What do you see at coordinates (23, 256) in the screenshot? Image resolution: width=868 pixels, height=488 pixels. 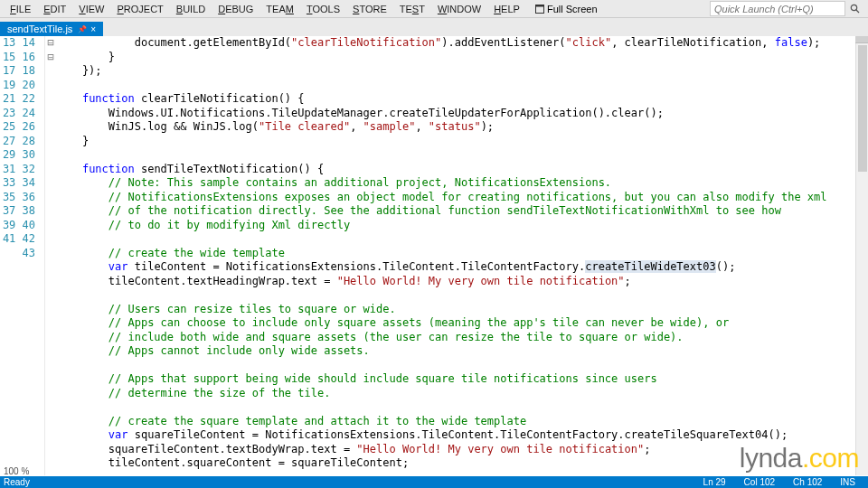 I see `line-number-gutter: 13 14 15 16 17 18 19 20 21 22 23 24 25 2…` at bounding box center [23, 256].